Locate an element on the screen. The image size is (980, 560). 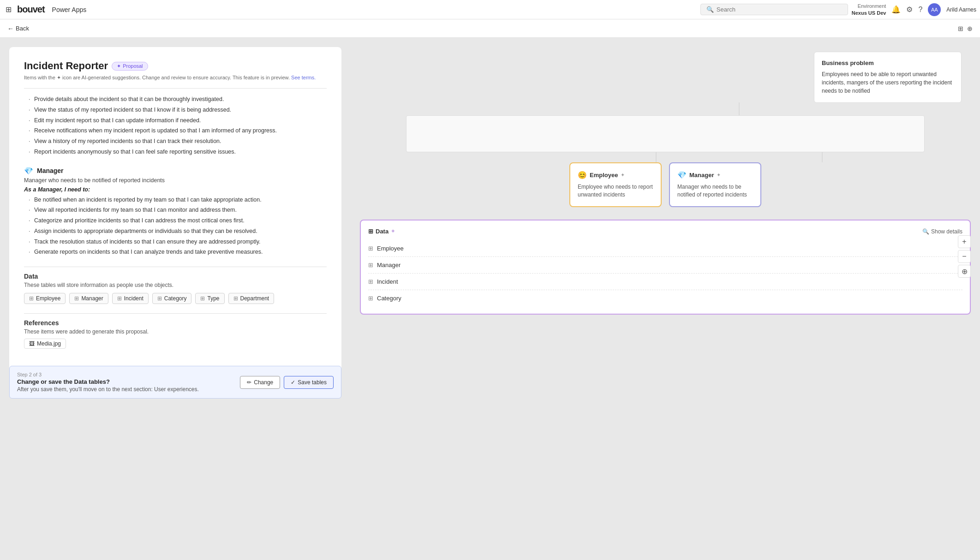
list-item: View the status of my reported incident … is located at coordinates (177, 110).